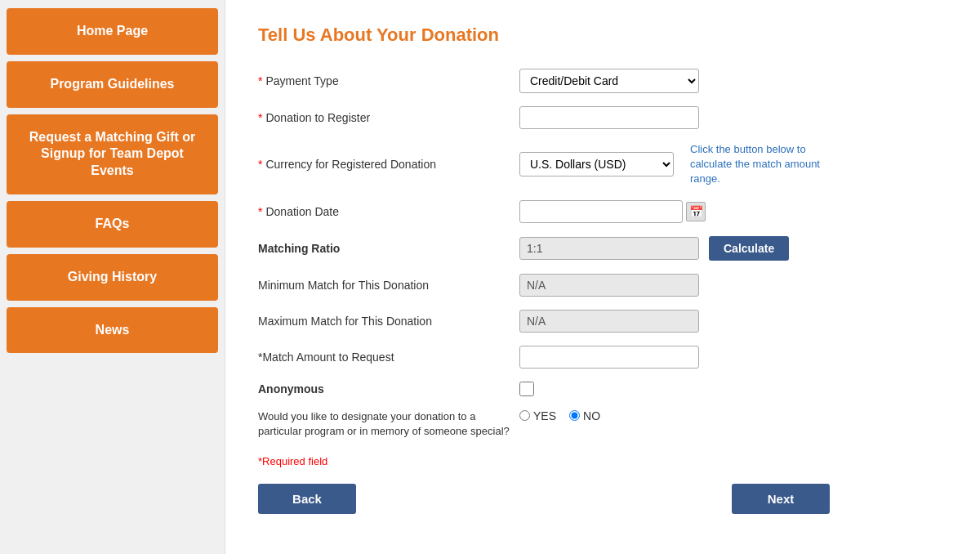 This screenshot has height=554, width=980. What do you see at coordinates (260, 118) in the screenshot?
I see `required-star-2: *` at bounding box center [260, 118].